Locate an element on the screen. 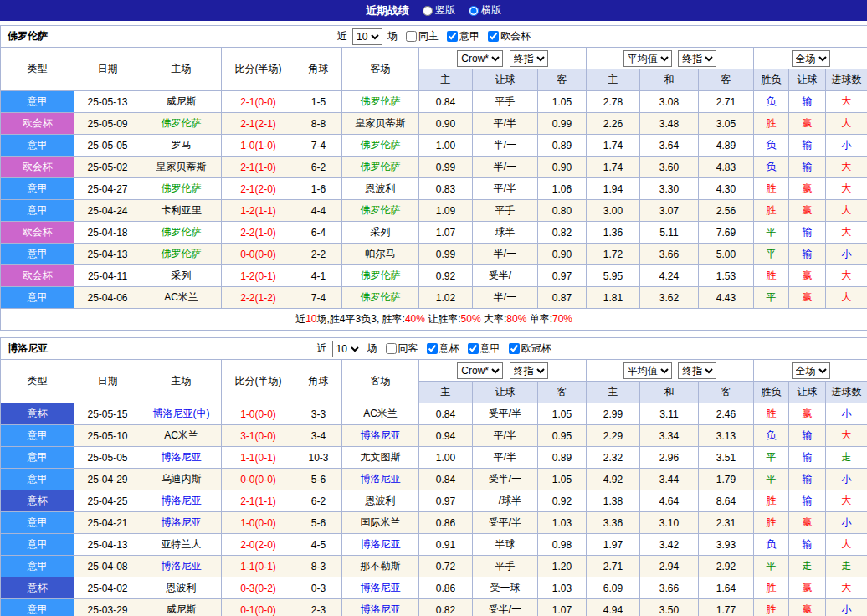  filter-checkbox: 同客 is located at coordinates (402, 348).